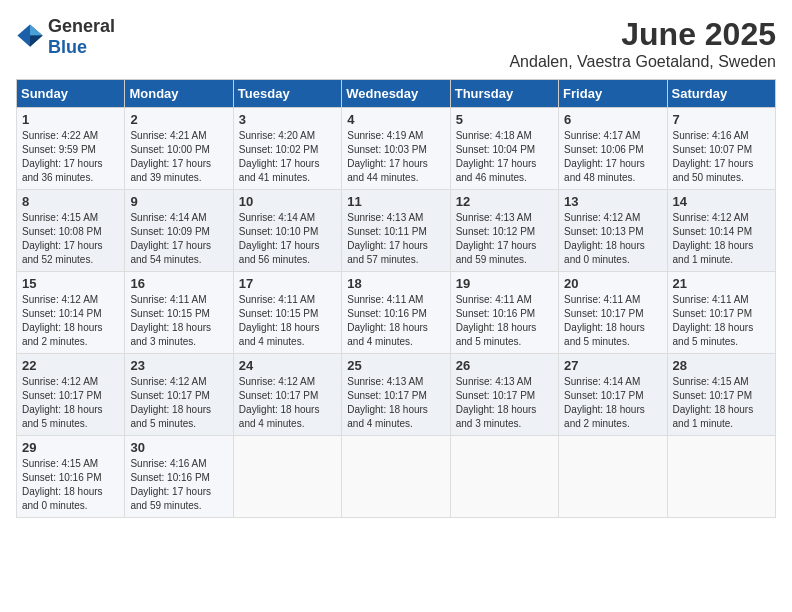 The height and width of the screenshot is (612, 792). Describe the element at coordinates (287, 94) in the screenshot. I see `weekday-header: Tuesday` at that location.